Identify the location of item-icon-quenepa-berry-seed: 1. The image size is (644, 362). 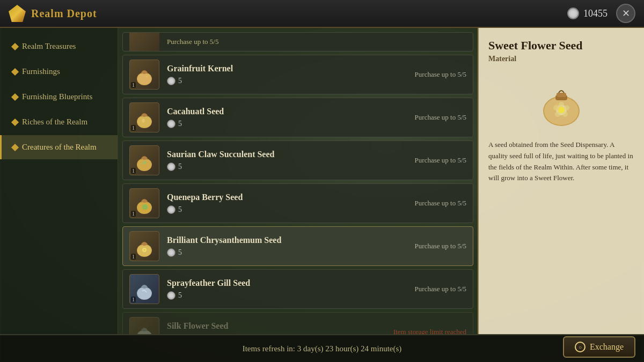
(144, 203).